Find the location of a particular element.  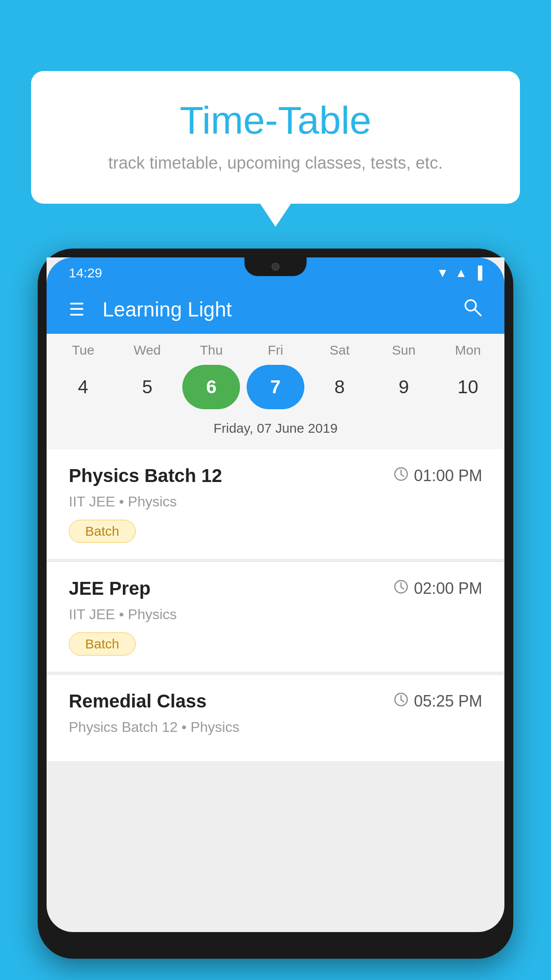

signal-icon: ▲ is located at coordinates (461, 273).